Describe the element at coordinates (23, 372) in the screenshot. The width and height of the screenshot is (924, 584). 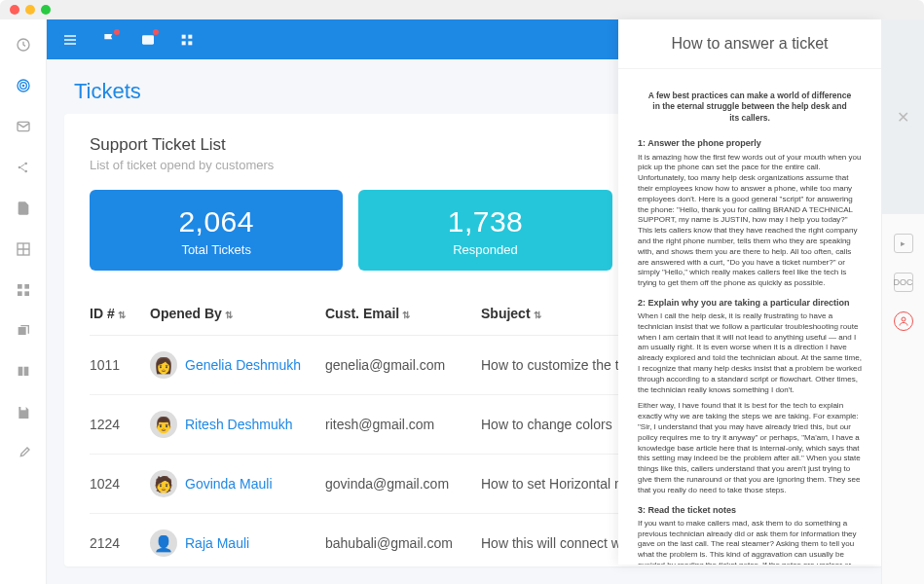
I see `book-icon` at that location.